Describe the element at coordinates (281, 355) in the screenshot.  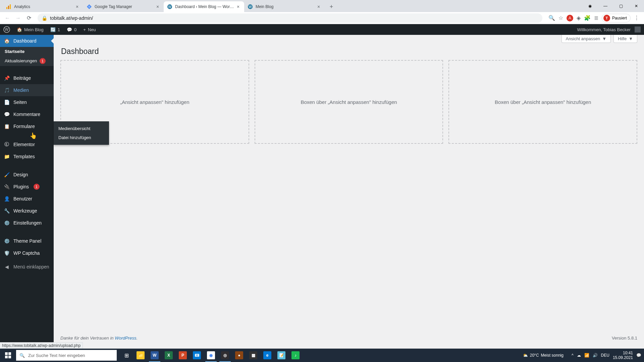
I see `taskbar-app-notepad: 📝` at that location.